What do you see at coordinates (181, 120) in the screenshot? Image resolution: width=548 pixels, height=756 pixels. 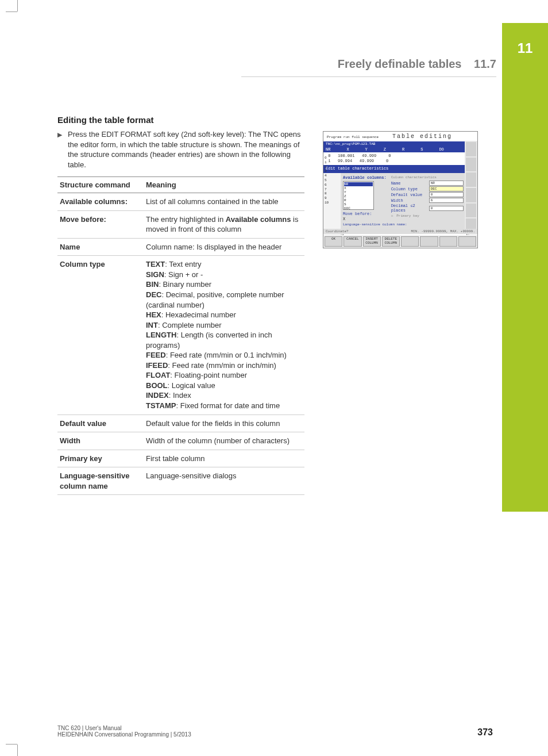 I see `section-heading: Editing the table format` at bounding box center [181, 120].